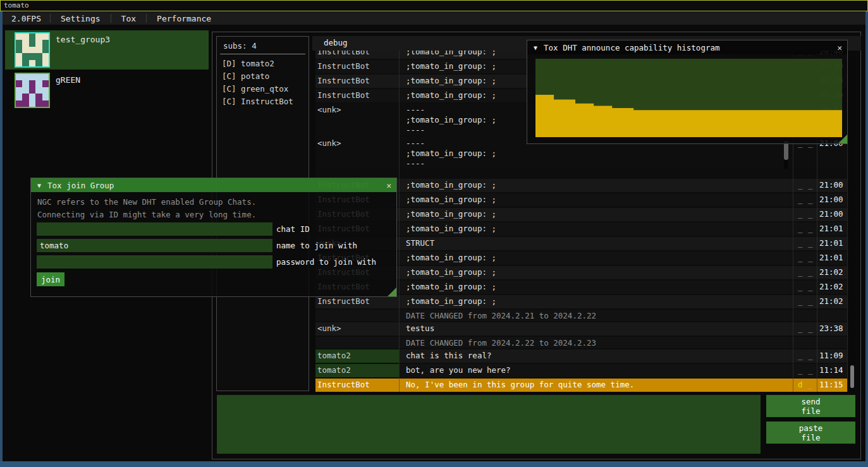  What do you see at coordinates (420, 329) in the screenshot?
I see `message-text: testus` at bounding box center [420, 329].